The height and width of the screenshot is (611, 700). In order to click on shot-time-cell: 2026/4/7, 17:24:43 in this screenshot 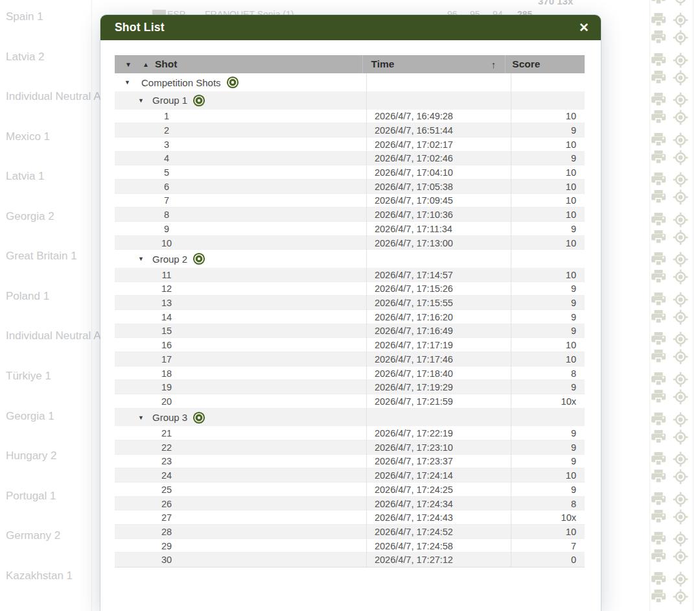, I will do `click(438, 518)`.